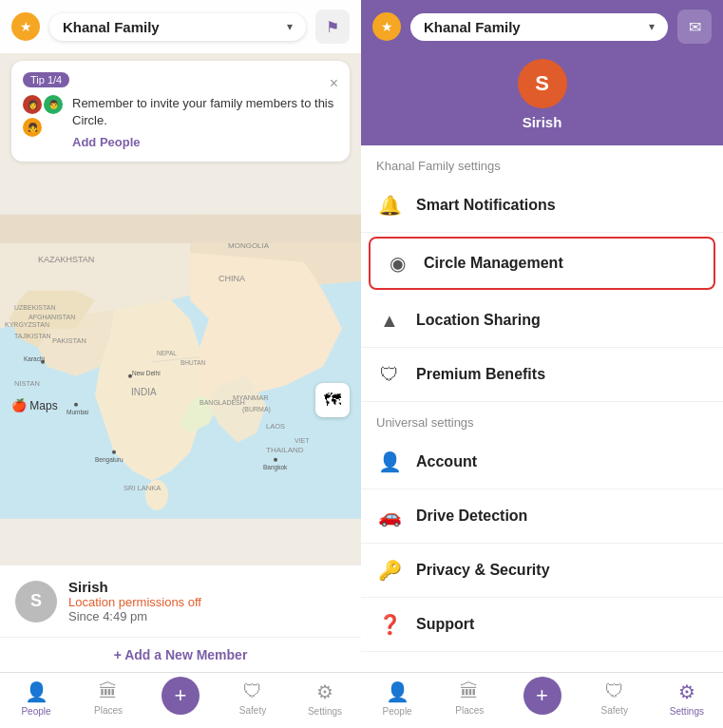 The height and width of the screenshot is (728, 723). I want to click on right-family-name: Khanal Family, so click(534, 27).